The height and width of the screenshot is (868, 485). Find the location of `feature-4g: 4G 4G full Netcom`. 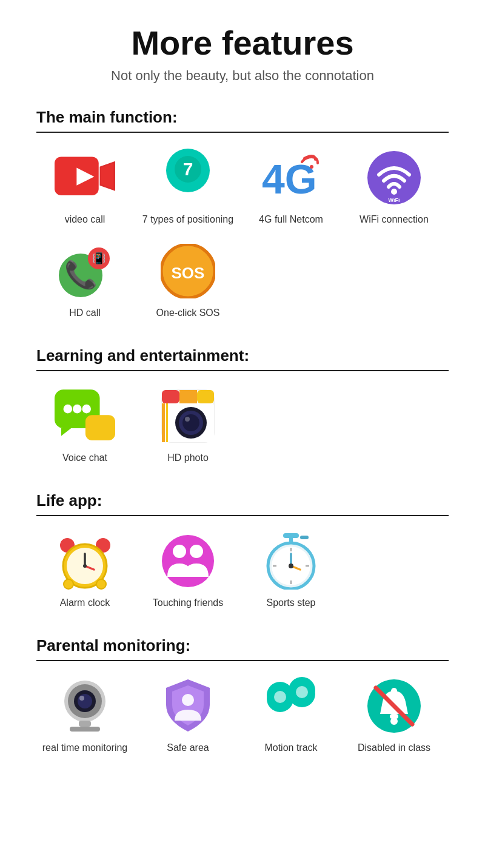

feature-4g: 4G 4G full Netcom is located at coordinates (291, 186).